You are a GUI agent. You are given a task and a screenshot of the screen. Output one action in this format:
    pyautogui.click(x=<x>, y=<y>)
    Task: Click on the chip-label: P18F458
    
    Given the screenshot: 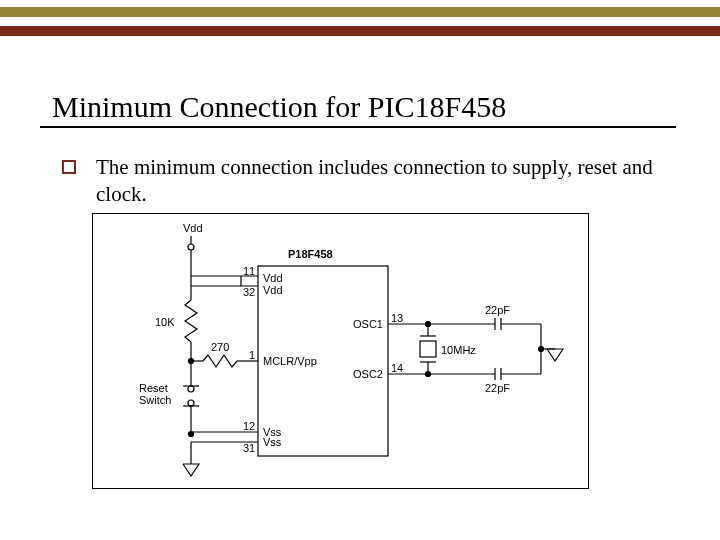 What is the action you would take?
    pyautogui.click(x=310, y=254)
    